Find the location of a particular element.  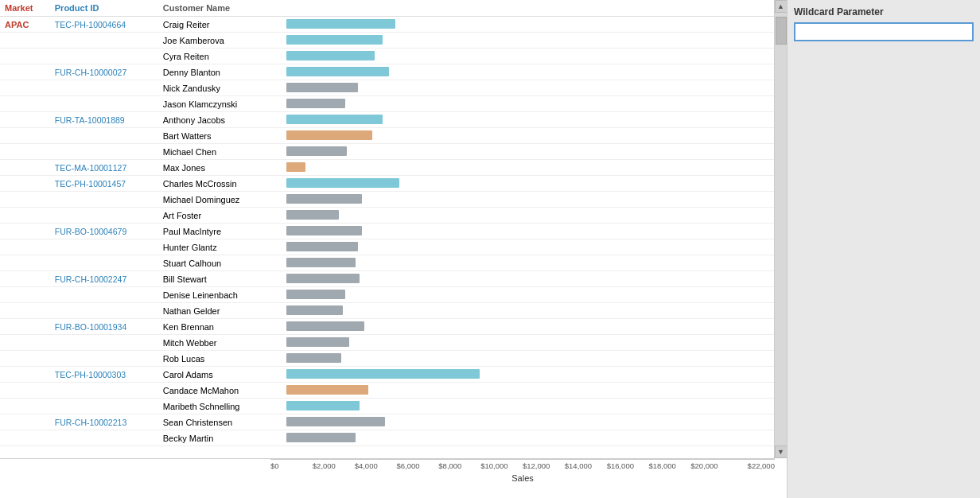

axis-tick: $8,000 is located at coordinates (460, 466).